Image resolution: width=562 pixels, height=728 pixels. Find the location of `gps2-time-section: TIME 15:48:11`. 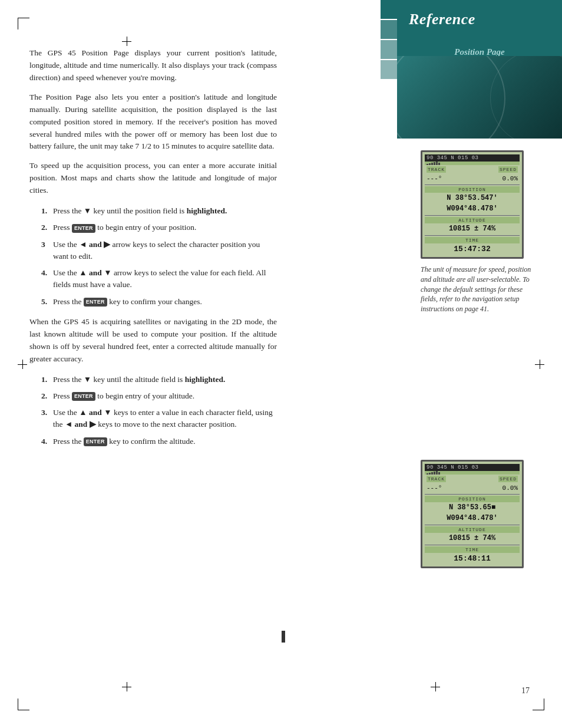

gps2-time-section: TIME 15:48:11 is located at coordinates (472, 554).